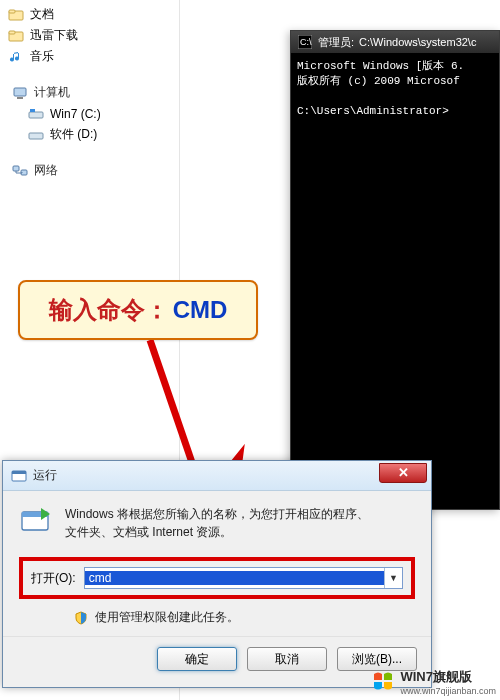  I want to click on nav-item-label: 音乐, so click(42, 56).